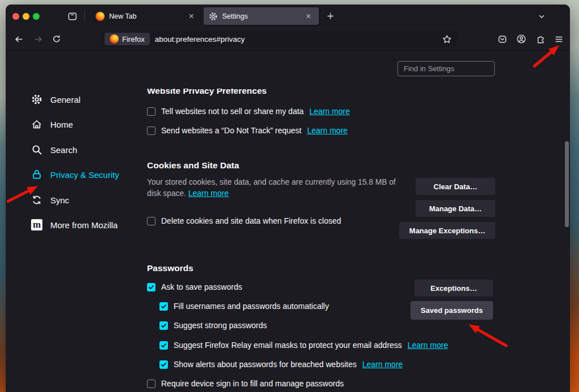 The image size is (579, 392). Describe the element at coordinates (260, 93) in the screenshot. I see `section-heading: Website Privacy Preferences` at that location.